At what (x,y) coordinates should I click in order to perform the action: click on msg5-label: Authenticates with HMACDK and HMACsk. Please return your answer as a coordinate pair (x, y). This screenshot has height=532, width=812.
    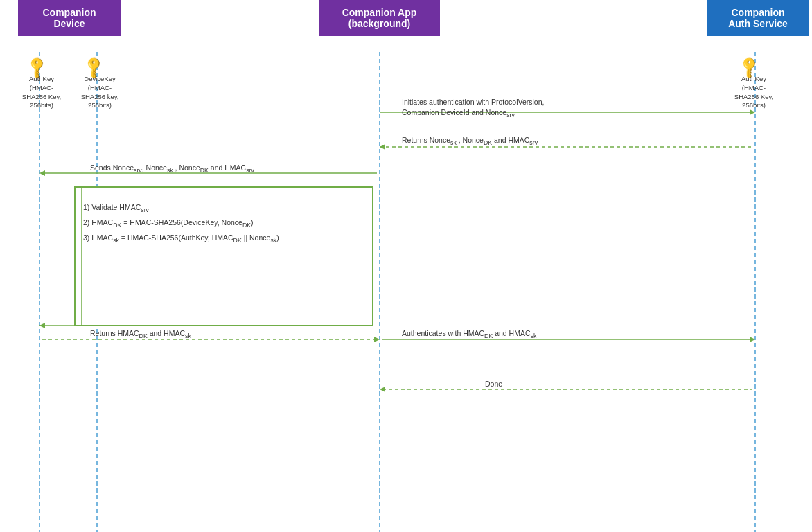
    Looking at the image, I should click on (469, 334).